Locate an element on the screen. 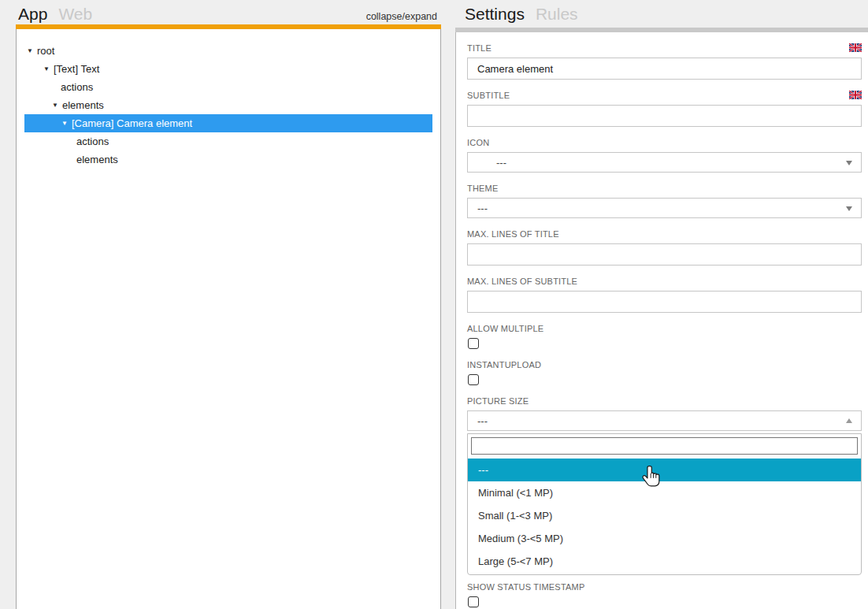 The image size is (868, 609). field-picture-size: PICTURE SIZE --- --- Minimal (<1 MP) Sma… is located at coordinates (665, 485).